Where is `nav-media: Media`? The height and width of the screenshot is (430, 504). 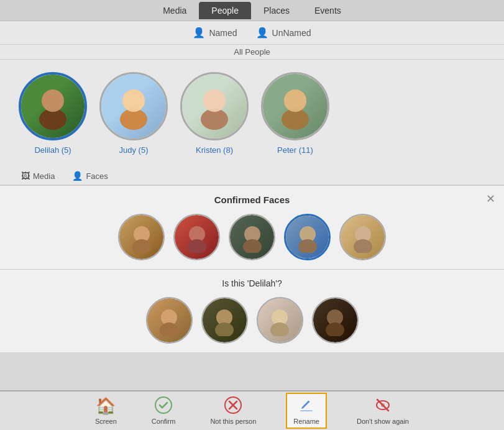 nav-media: Media is located at coordinates (175, 11).